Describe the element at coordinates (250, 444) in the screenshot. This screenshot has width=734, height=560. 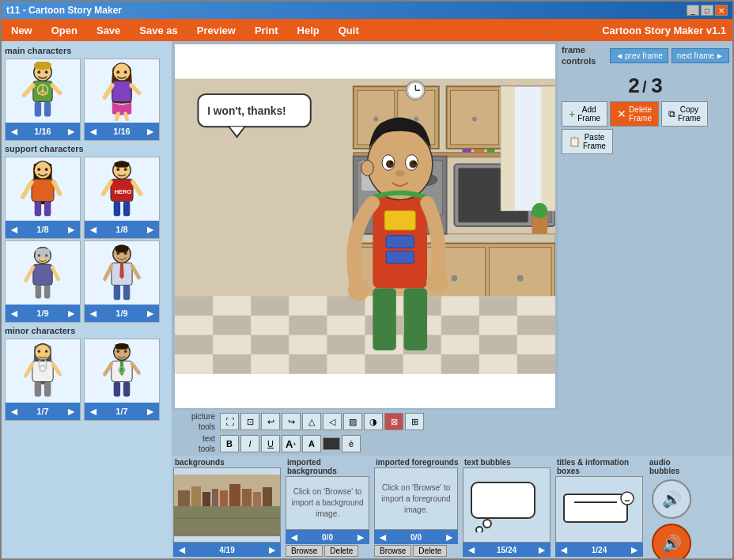
I see `tool-italic: I` at that location.